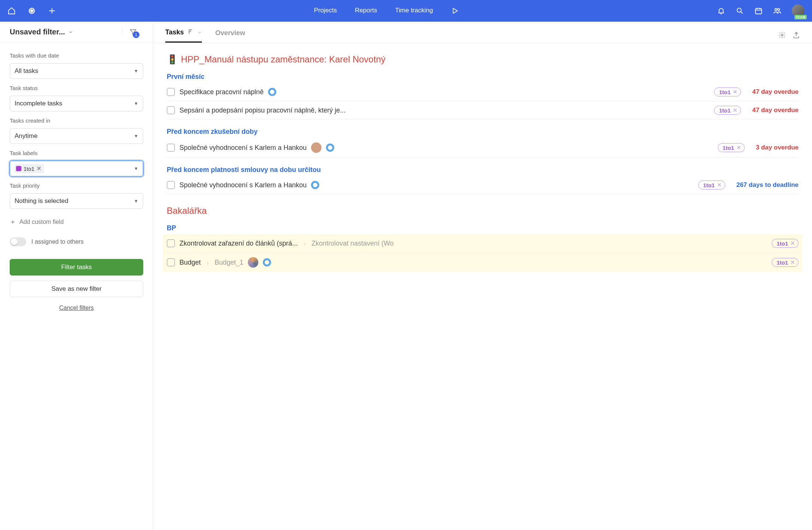 The width and height of the screenshot is (812, 530). Describe the element at coordinates (52, 11) in the screenshot. I see `plus-icon` at that location.